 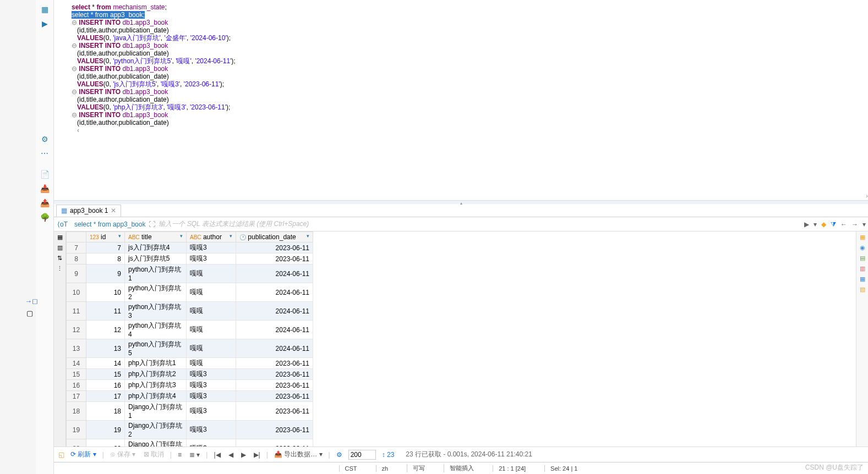 What do you see at coordinates (89, 211) in the screenshot?
I see `result-tab: ▦ app3_book 1 ✕` at bounding box center [89, 211].